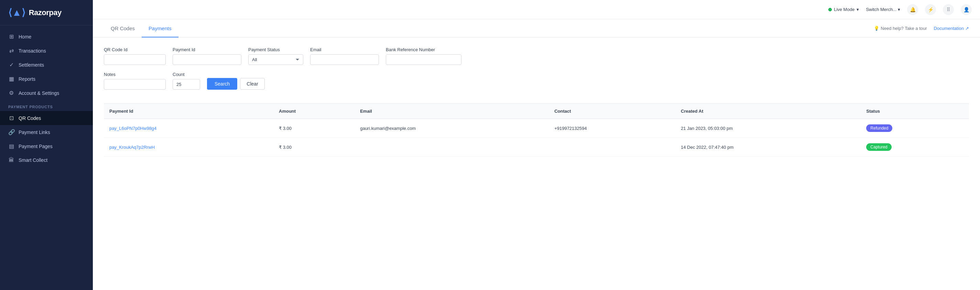 Image resolution: width=980 pixels, height=290 pixels. Describe the element at coordinates (30, 118) in the screenshot. I see `sidebar-item-label-qr-codes: QR Codes` at that location.